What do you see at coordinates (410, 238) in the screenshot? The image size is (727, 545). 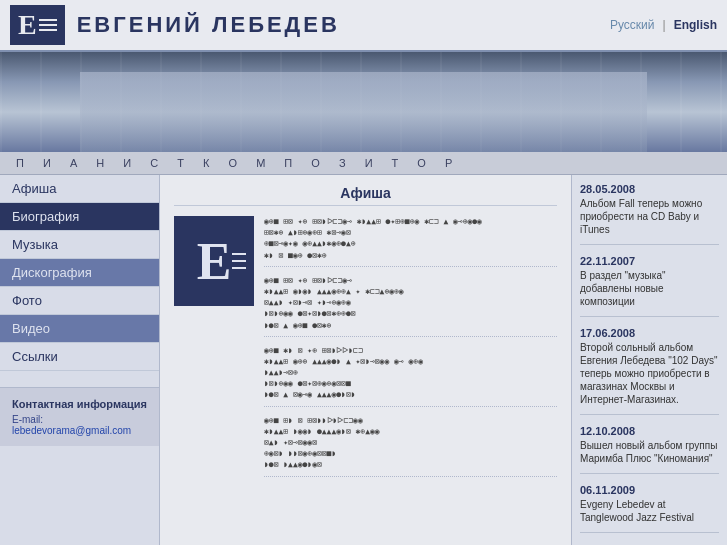 I see `event-text: ◉⊕■ ⊞⊠ ✦⊕ ⊞⊠◗ᐅ⊏⊐◉⊸ ✱◗▲▲⊞ ●✦⊞⊕■⊕◉ ✱⊏⊐ ▲ ◉…` at bounding box center [410, 238].